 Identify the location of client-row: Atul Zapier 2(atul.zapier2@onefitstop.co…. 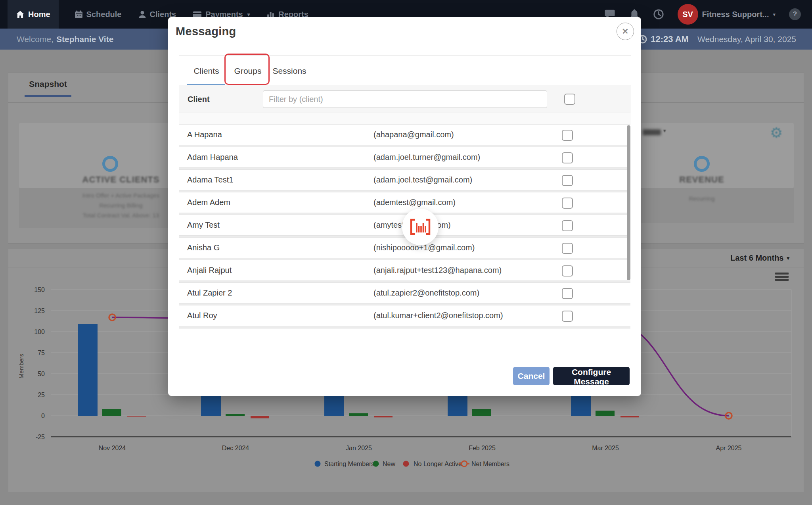
(404, 293).